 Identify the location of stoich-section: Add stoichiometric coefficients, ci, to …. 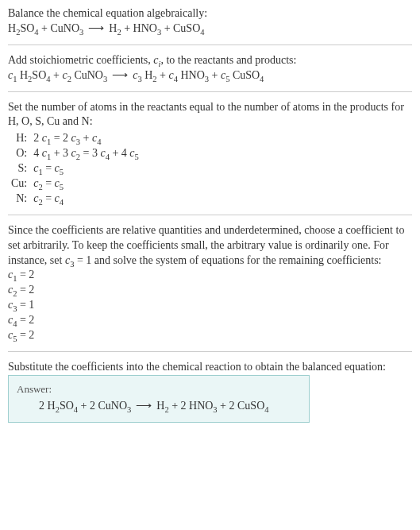
(210, 68).